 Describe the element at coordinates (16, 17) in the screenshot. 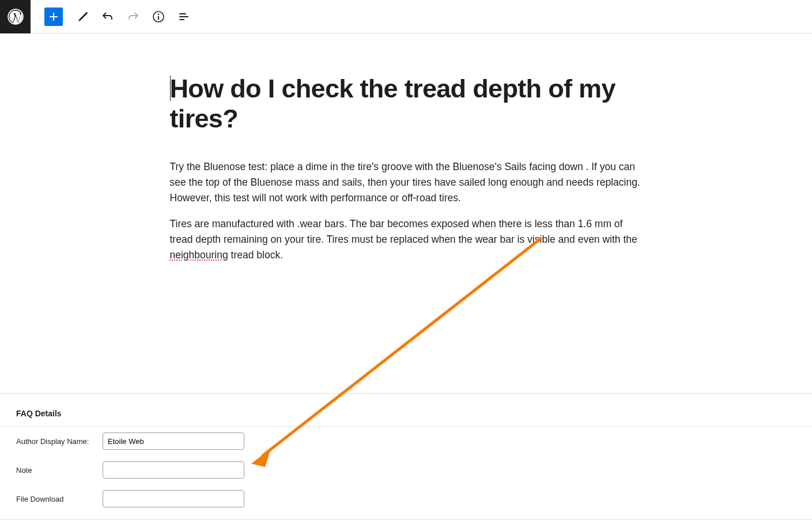

I see `wordpress-icon` at that location.